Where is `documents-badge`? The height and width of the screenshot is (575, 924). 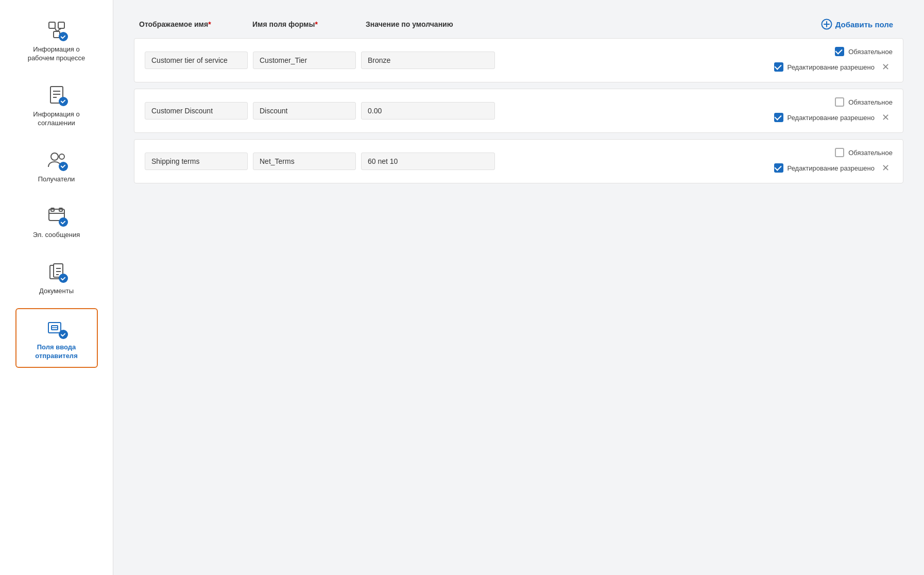 documents-badge is located at coordinates (63, 278).